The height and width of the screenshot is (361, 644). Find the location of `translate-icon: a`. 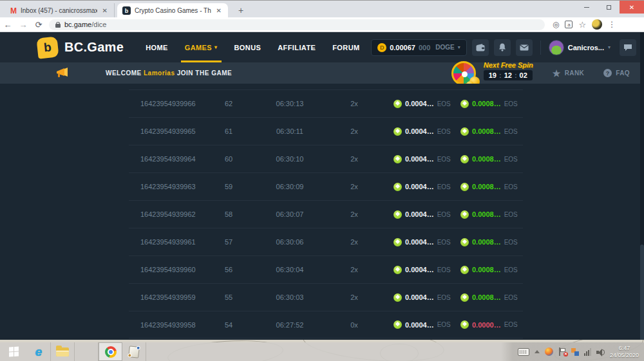

translate-icon: a is located at coordinates (569, 24).